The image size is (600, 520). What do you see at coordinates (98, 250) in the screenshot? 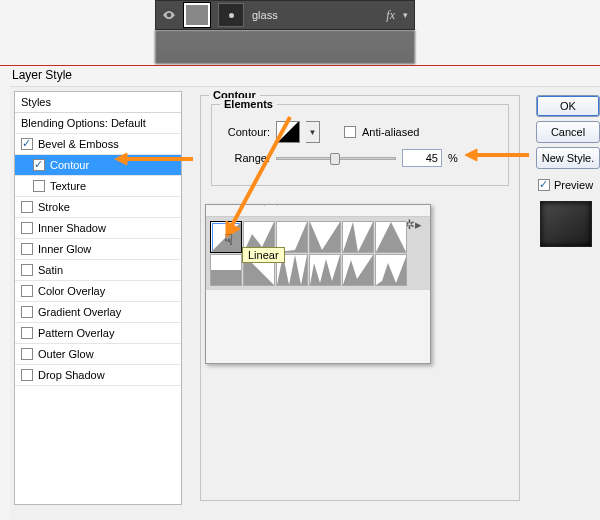
I see `inner-glow-row: Inner Glow` at bounding box center [98, 250].